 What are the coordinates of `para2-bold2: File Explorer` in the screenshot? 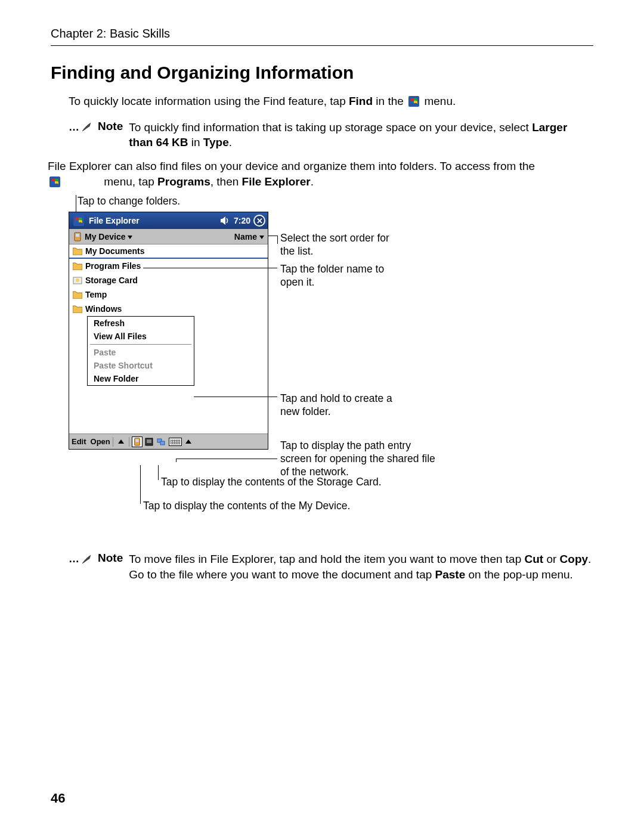 It's located at (277, 181).